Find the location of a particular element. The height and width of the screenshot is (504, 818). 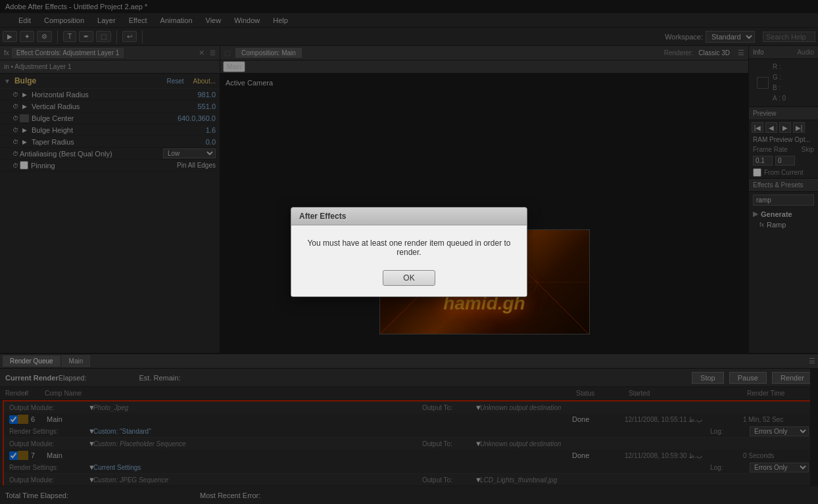

dialog-message: You must have at least one render item q… is located at coordinates (409, 248).